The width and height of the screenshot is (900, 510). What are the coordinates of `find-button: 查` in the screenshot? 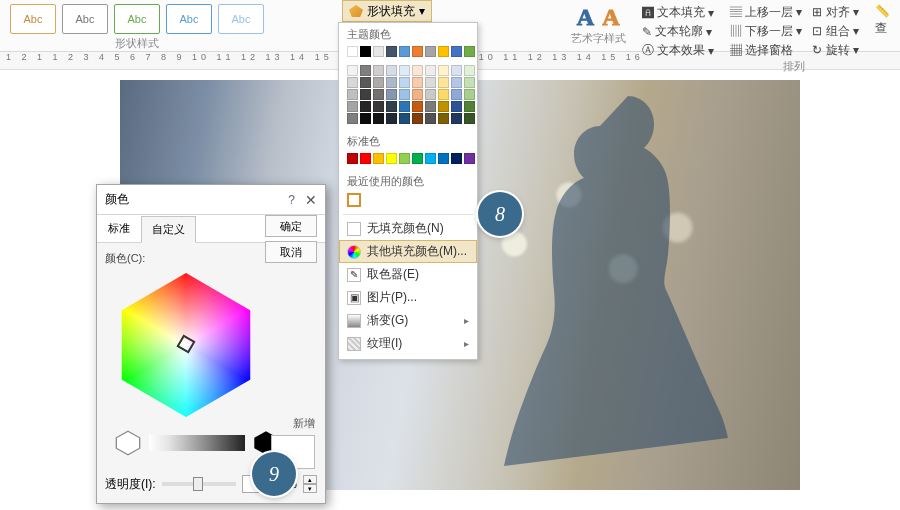 It's located at (882, 28).